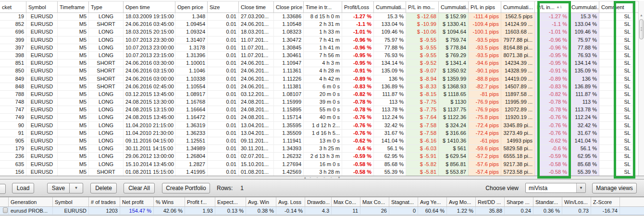  What do you see at coordinates (358, 110) in the screenshot?
I see `cell-profit-loss: -0.78 %` at bounding box center [358, 110].